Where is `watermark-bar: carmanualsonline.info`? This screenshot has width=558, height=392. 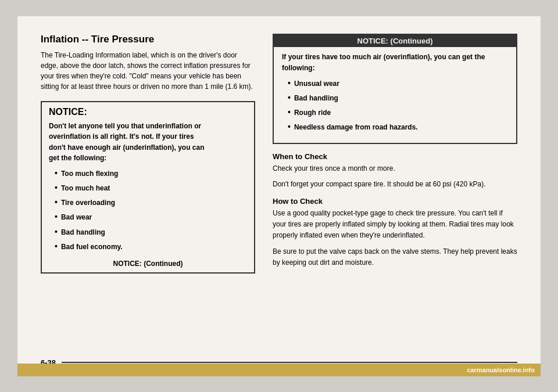 watermark-bar: carmanualsonline.info is located at coordinates (279, 370).